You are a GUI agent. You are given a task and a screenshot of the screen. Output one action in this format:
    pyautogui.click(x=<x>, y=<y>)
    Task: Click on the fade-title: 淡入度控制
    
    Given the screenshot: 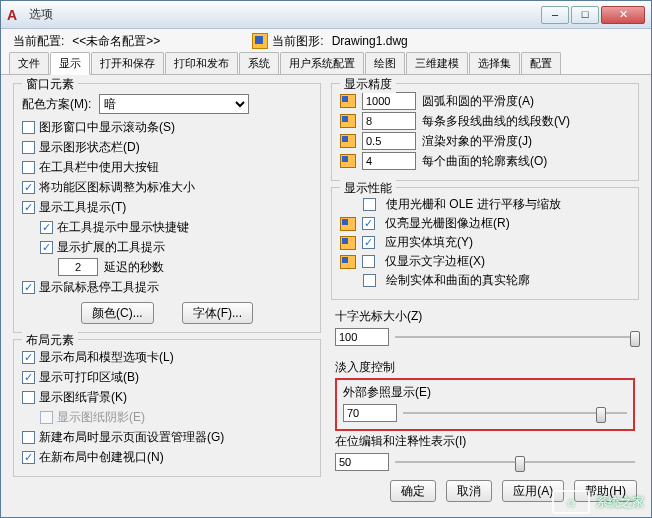 What is the action you would take?
    pyautogui.click(x=485, y=368)
    